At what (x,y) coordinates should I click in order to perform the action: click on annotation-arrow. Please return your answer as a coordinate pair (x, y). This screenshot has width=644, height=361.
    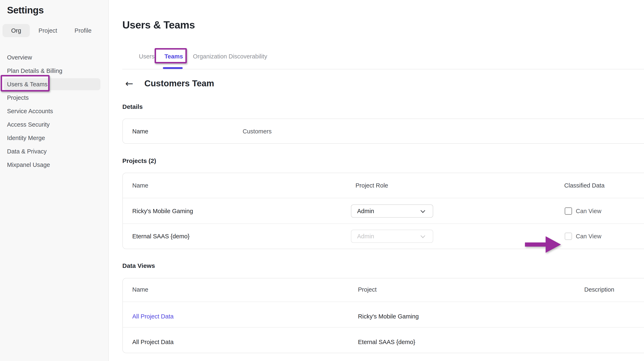
    Looking at the image, I should click on (544, 245).